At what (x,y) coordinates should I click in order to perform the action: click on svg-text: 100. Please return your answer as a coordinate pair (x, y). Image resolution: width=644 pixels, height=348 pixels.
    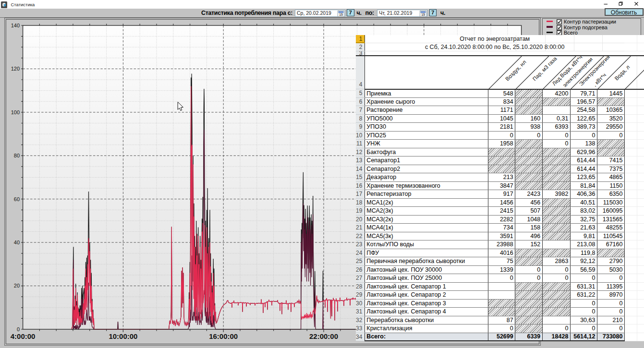
    Looking at the image, I should click on (15, 112).